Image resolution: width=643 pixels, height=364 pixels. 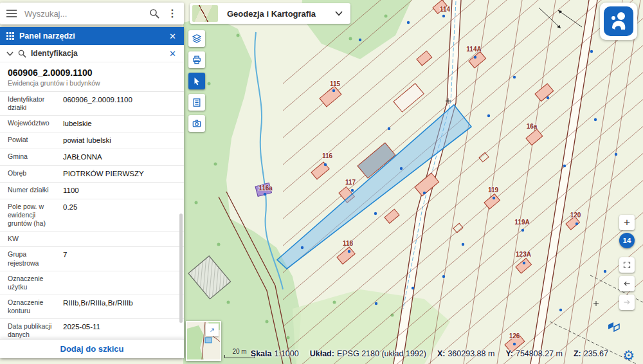 I want to click on parcel-label: 118, so click(x=349, y=243).